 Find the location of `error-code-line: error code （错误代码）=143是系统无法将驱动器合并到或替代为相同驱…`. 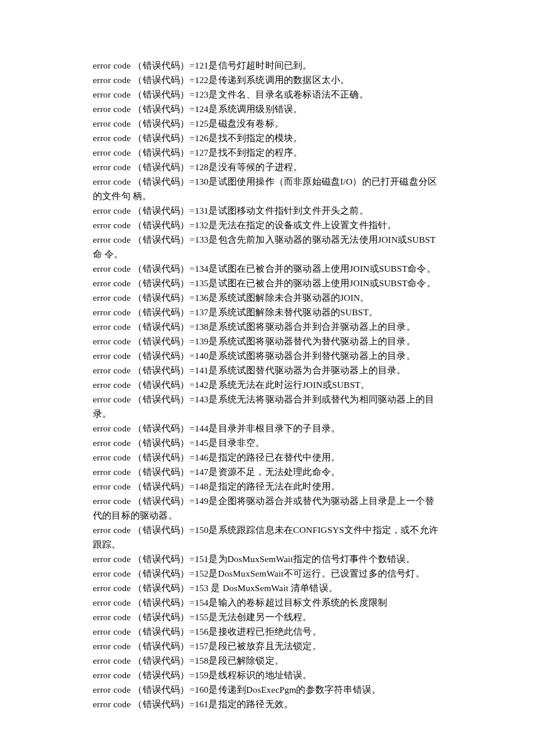

error-code-line: error code （错误代码）=143是系统无法将驱动器合并到或替代为相同驱… is located at coordinates (267, 406).